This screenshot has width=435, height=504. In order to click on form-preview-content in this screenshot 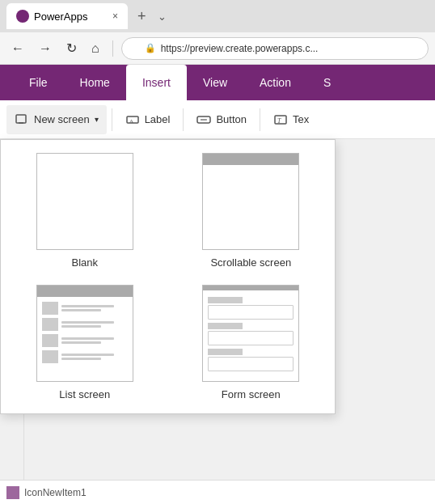, I will do `click(251, 336)`.